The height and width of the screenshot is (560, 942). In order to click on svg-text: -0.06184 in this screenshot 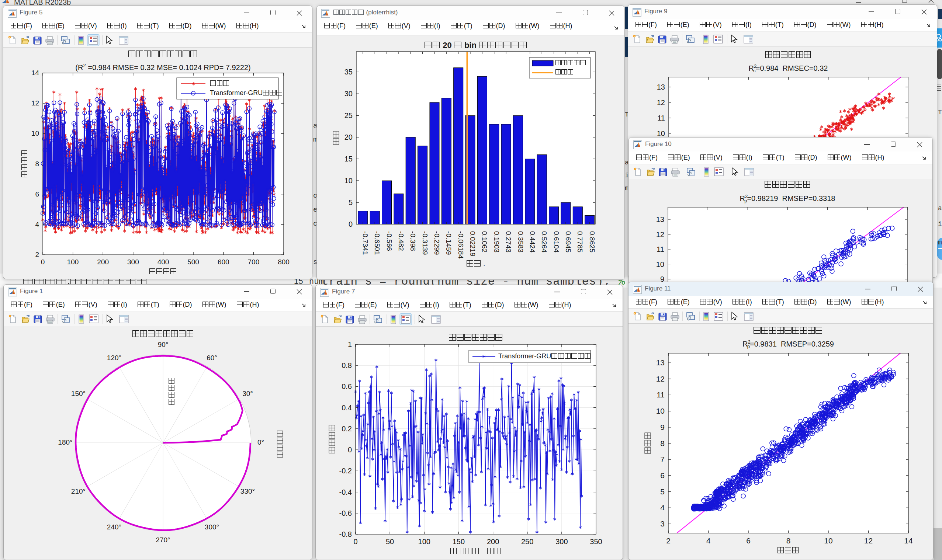, I will do `click(461, 245)`.